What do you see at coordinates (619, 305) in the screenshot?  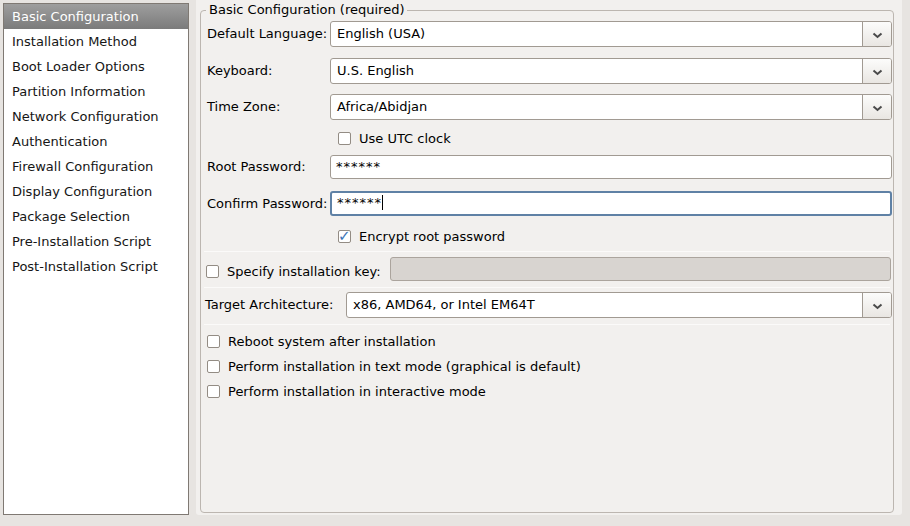 I see `target-architecture-select: x86, AMD64, or Intel EM64T` at bounding box center [619, 305].